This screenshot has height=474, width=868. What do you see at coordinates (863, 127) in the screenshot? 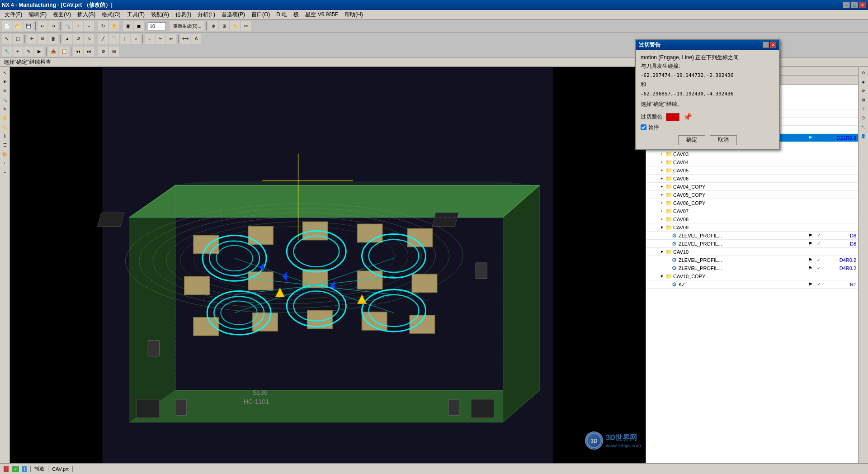
I see `rs-icon-tool: 🔧` at bounding box center [863, 127].